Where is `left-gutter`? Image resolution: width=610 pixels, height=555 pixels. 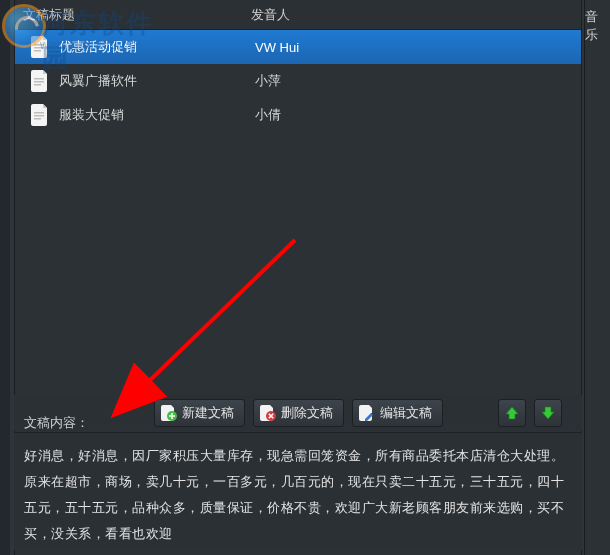
left-gutter is located at coordinates (5, 278).